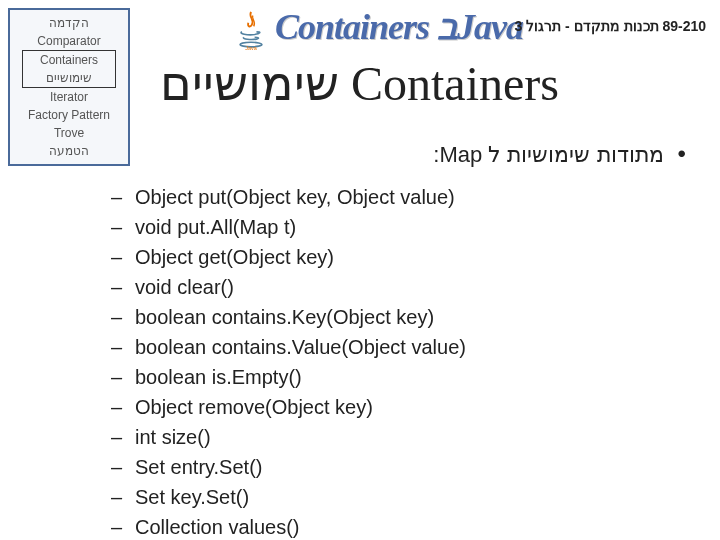  I want to click on heading-graphic: Containers בJava, so click(399, 27).